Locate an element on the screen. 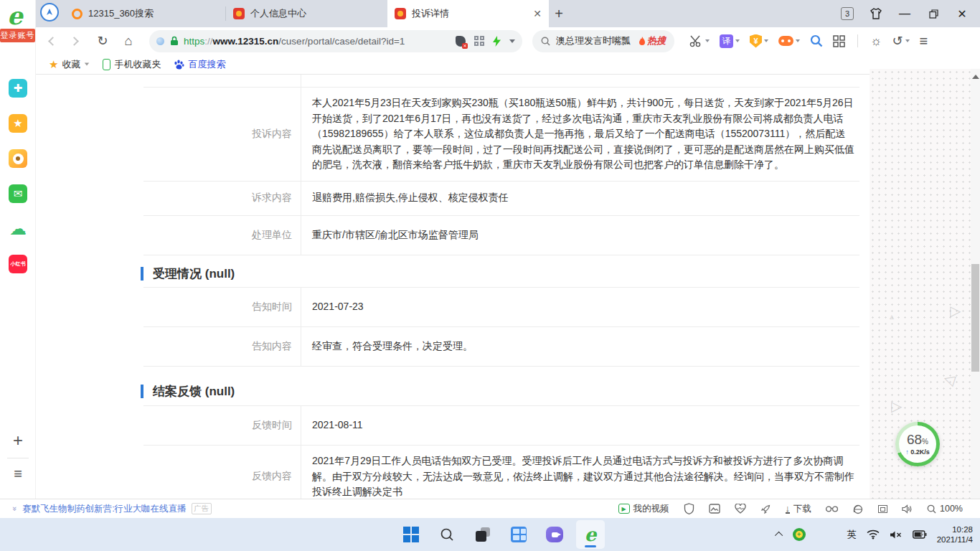  mute-page-button is located at coordinates (907, 509).